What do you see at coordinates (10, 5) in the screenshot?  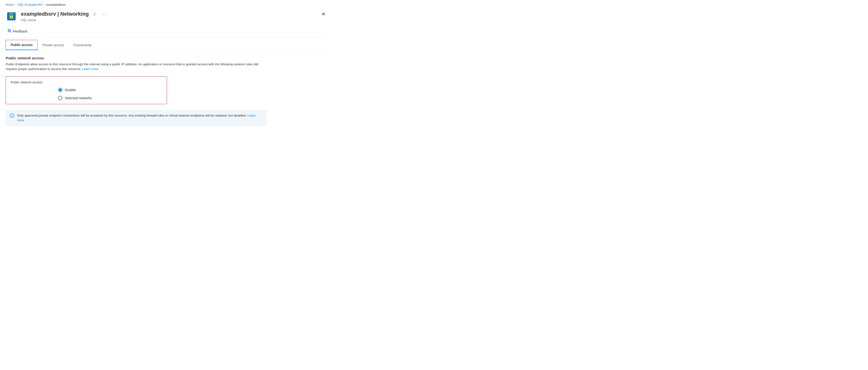 I see `breadcrumb-home: Home` at bounding box center [10, 5].